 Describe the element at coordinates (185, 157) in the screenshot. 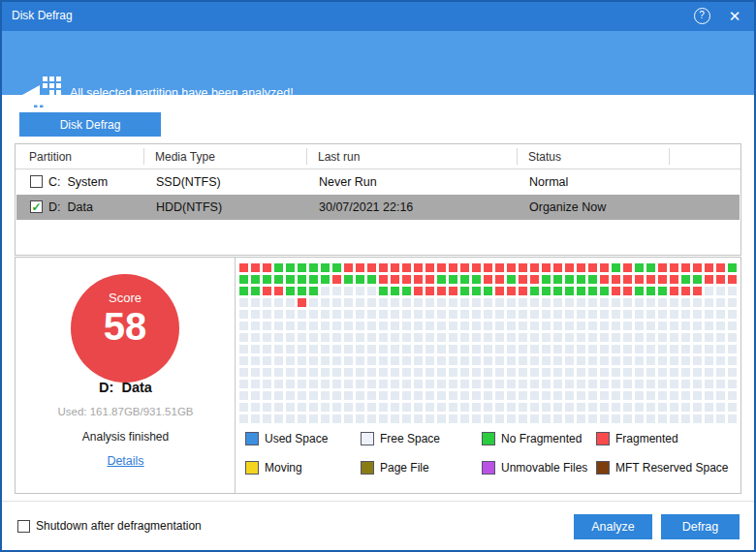

I see `column-header-media-type: Media Type` at that location.